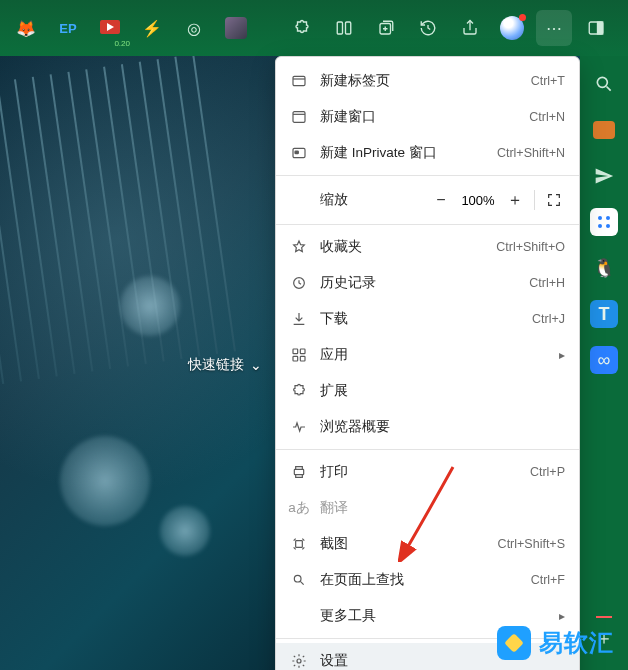  I want to click on menu-label: 新建 InPrivate 窗口, so click(404, 153).